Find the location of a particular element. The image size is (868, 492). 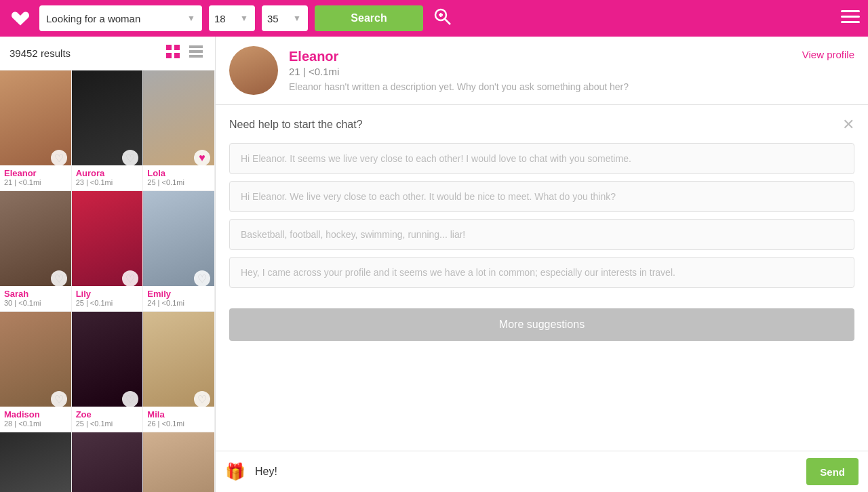

profile-name: Eleanor is located at coordinates (540, 57).